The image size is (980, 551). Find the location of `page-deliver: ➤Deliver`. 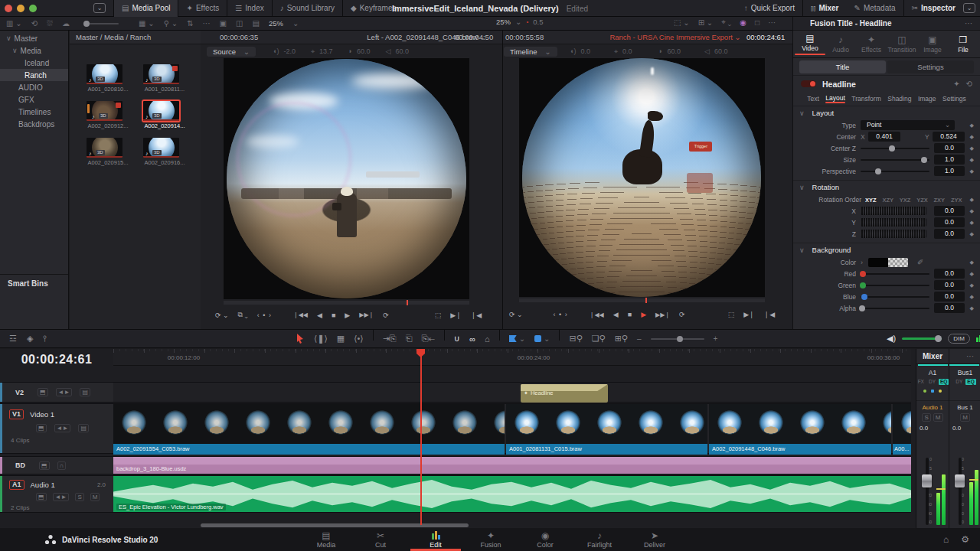

page-deliver: ➤Deliver is located at coordinates (655, 540).